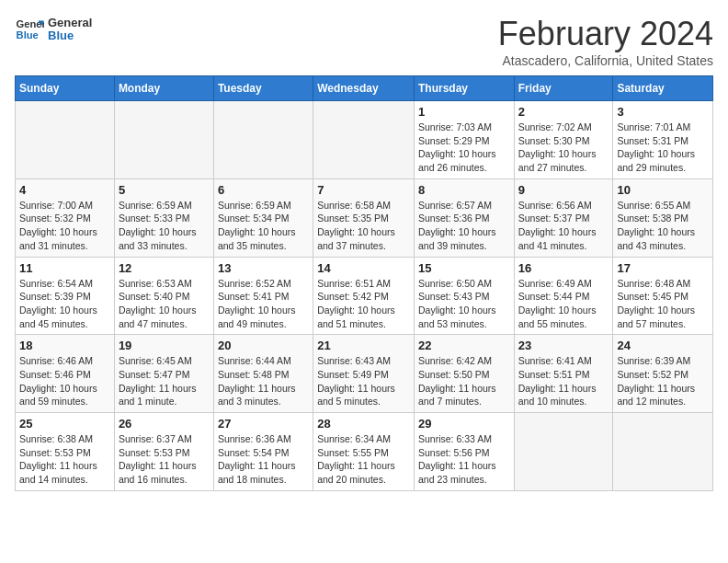  What do you see at coordinates (263, 217) in the screenshot?
I see `calendar-cell: 6Sunrise: 6:59 AMSunset: 5:34 PMDaylight…` at bounding box center [263, 217].